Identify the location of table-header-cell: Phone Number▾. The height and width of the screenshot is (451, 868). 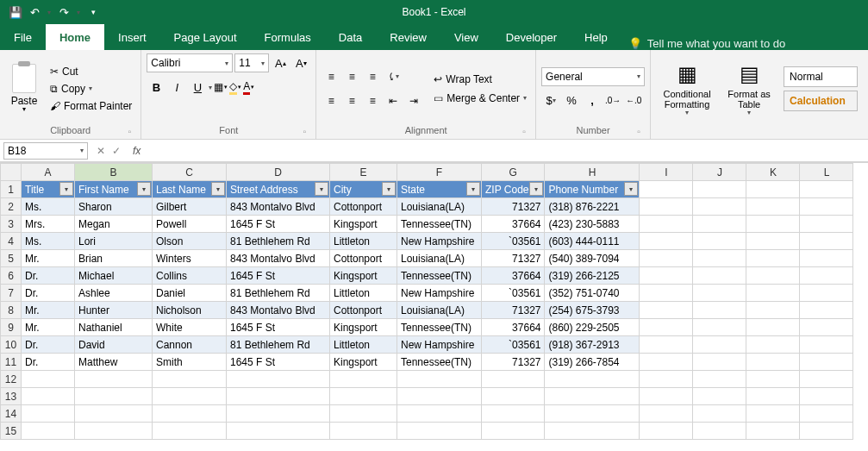
(592, 190).